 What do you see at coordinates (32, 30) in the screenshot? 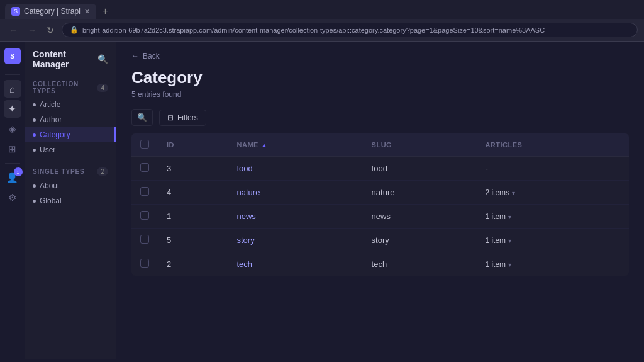
I see `forward-nav-button: →` at bounding box center [32, 30].